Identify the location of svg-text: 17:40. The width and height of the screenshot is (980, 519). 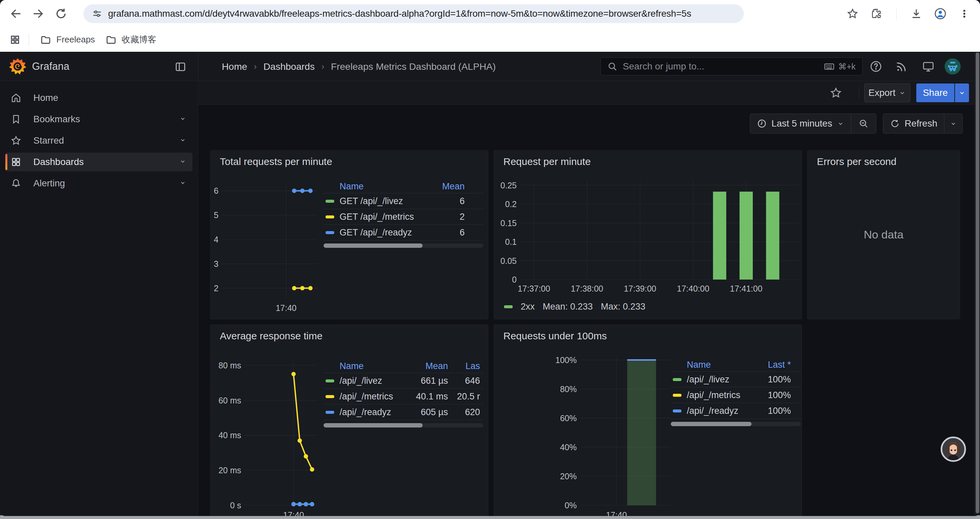
(616, 513).